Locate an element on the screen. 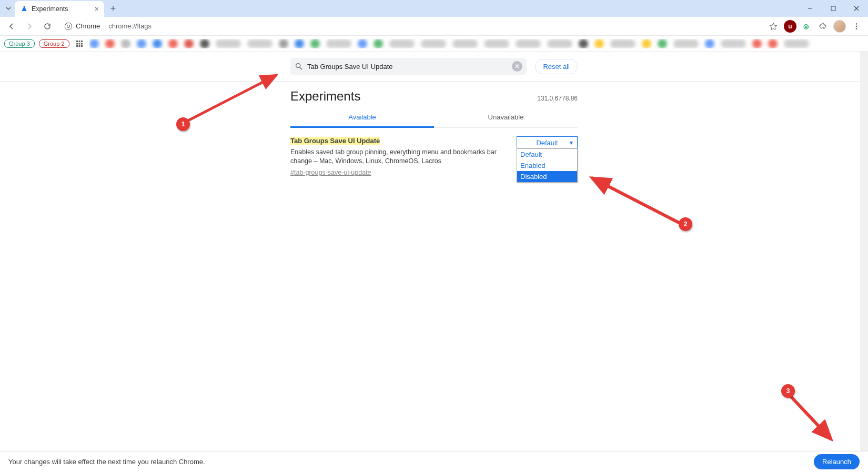 The width and height of the screenshot is (868, 472). bookmarks-bar: Group 3 Group 2 is located at coordinates (434, 44).